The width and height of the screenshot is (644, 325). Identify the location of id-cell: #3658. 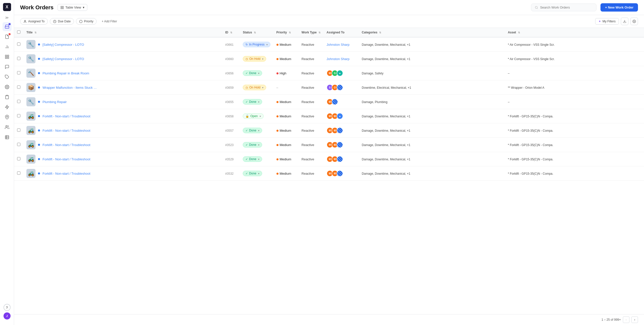
(231, 116).